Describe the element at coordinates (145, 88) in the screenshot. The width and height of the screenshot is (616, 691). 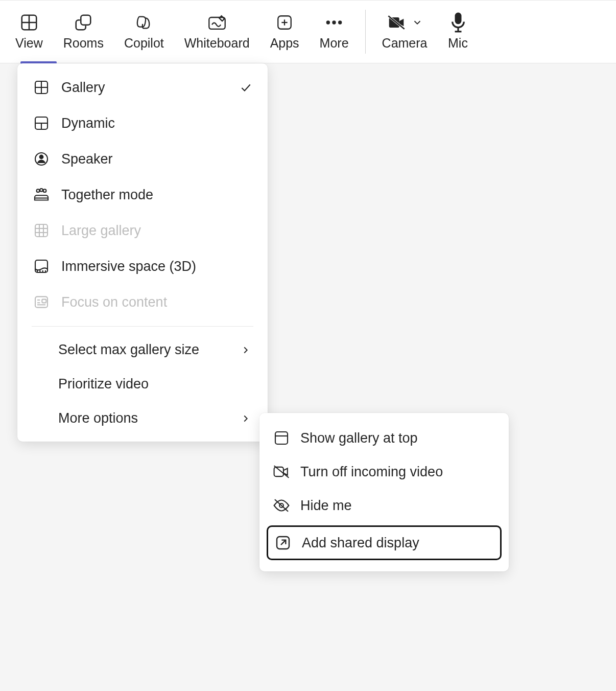
I see `menu-label: Gallery` at that location.